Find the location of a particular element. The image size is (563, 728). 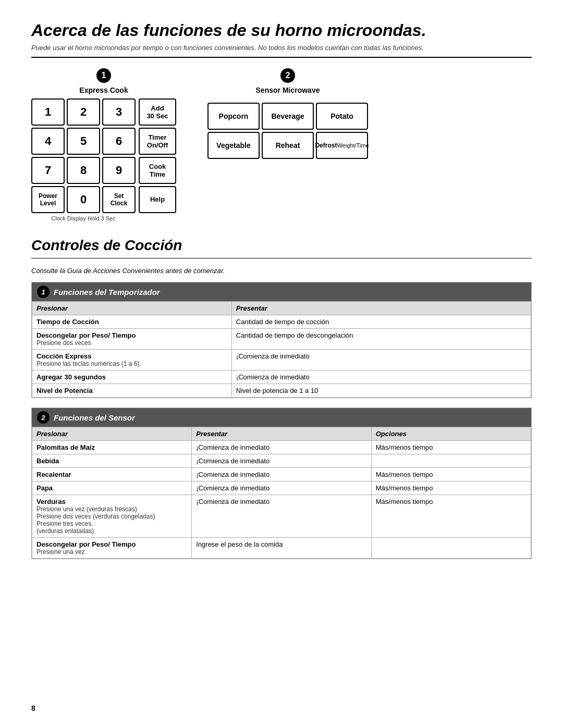

table1-row-1-presentar: Cantidad de tiempo de descongelación is located at coordinates (381, 339).